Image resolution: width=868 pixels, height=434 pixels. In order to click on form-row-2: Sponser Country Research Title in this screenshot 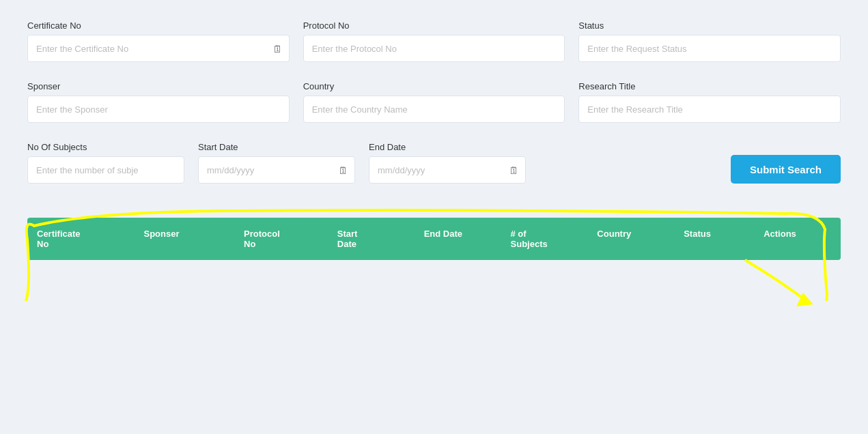, I will do `click(434, 102)`.